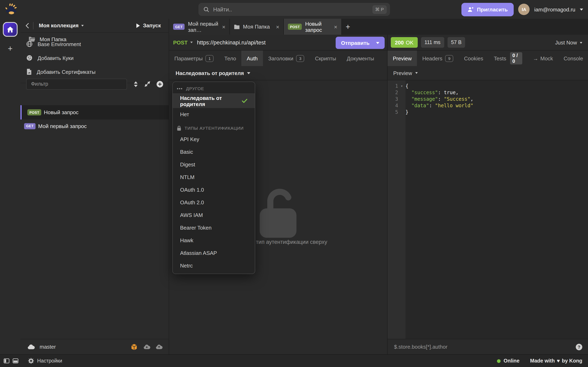  What do you see at coordinates (231, 42) in the screenshot?
I see `request-url: https://pechkinapi.ru/api/test` at bounding box center [231, 42].